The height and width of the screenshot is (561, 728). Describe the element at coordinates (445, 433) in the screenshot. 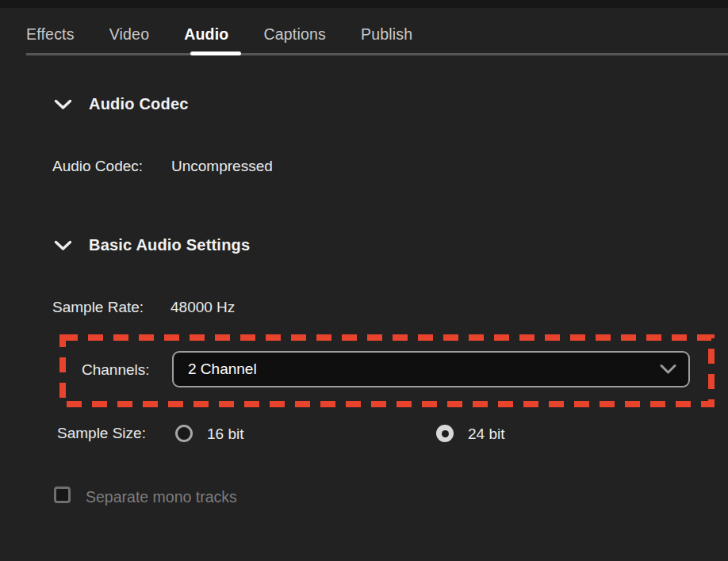

I see `radio-24bit` at that location.